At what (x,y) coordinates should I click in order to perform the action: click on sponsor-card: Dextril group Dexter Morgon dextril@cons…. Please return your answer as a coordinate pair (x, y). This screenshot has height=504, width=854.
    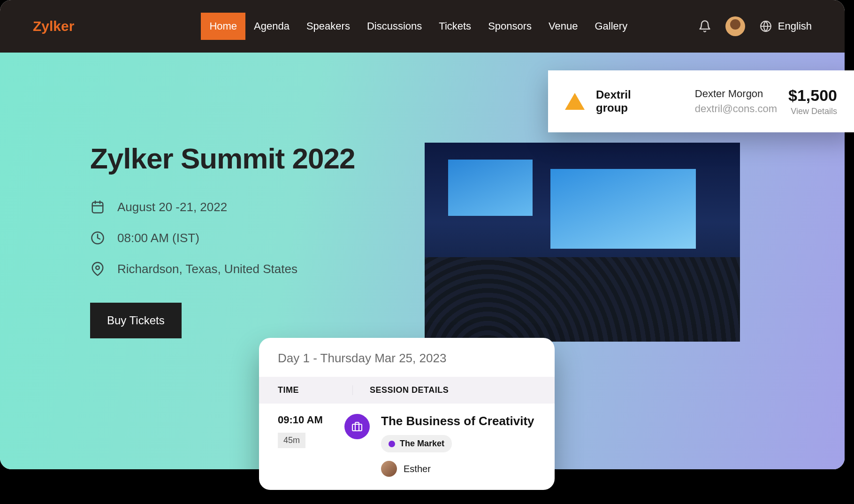
    Looking at the image, I should click on (701, 101).